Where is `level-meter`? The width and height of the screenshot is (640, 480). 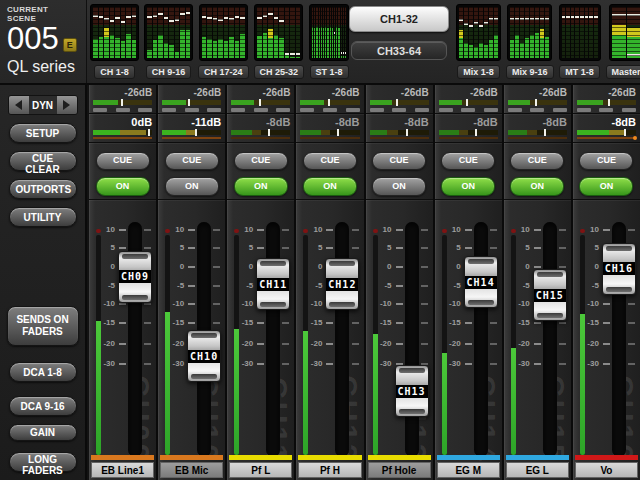 level-meter is located at coordinates (538, 132).